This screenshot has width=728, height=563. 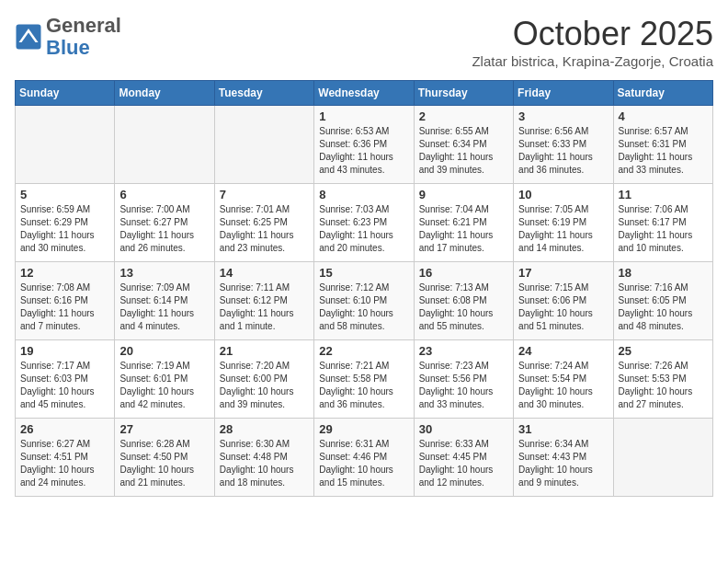 I want to click on day-number: 5, so click(x=64, y=195).